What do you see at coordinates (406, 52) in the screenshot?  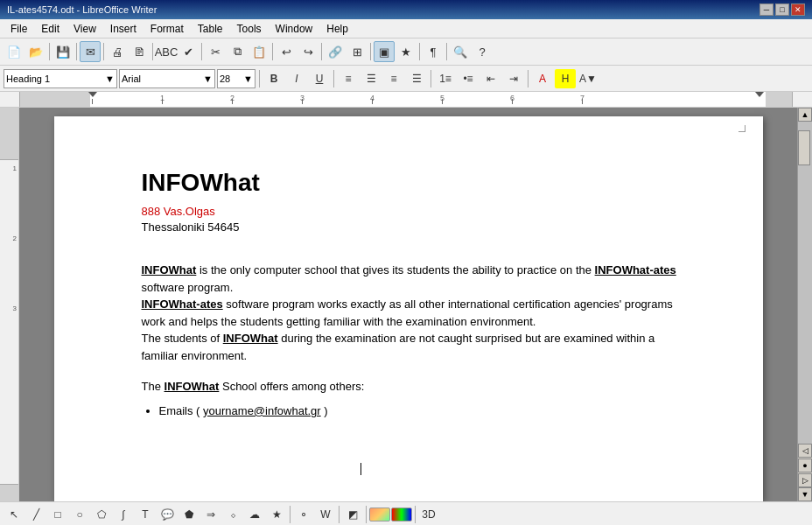 I see `star-button: ★` at bounding box center [406, 52].